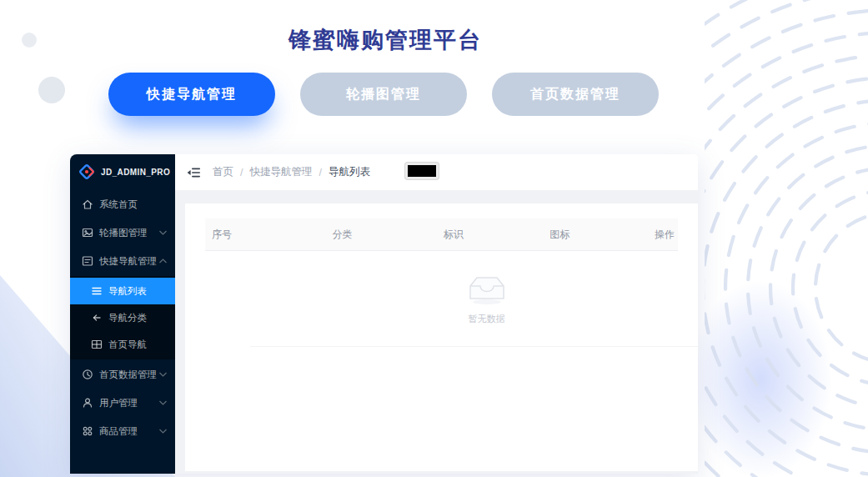 This screenshot has width=868, height=477. What do you see at coordinates (442, 235) in the screenshot?
I see `table-header-row: 序号 分类 标识 图标 操作` at bounding box center [442, 235].